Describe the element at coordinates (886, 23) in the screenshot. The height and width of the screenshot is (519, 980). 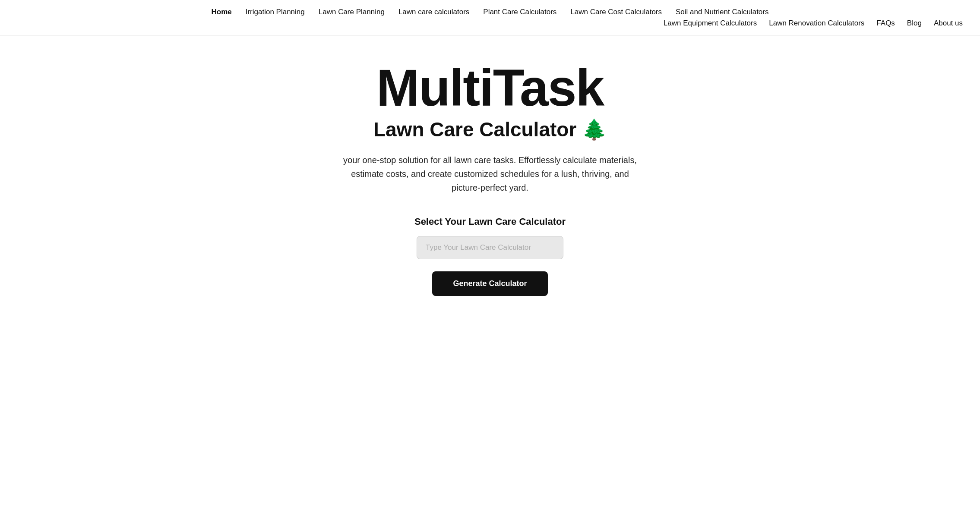
I see `nav-link-faqs: FAQs` at that location.